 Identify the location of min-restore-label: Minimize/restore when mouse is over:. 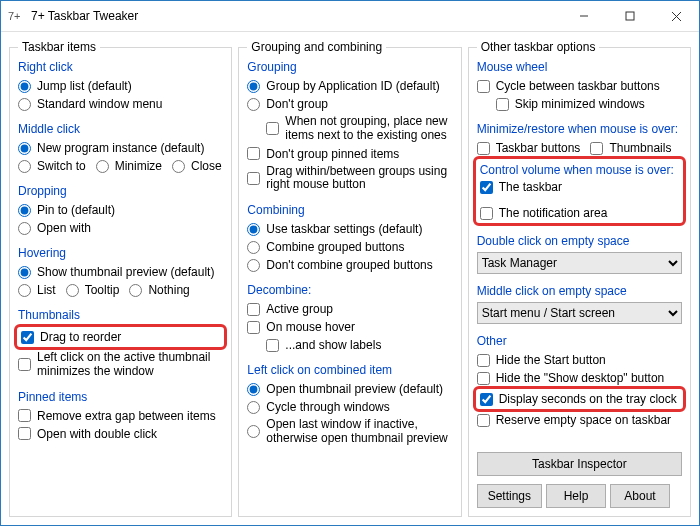
(580, 129).